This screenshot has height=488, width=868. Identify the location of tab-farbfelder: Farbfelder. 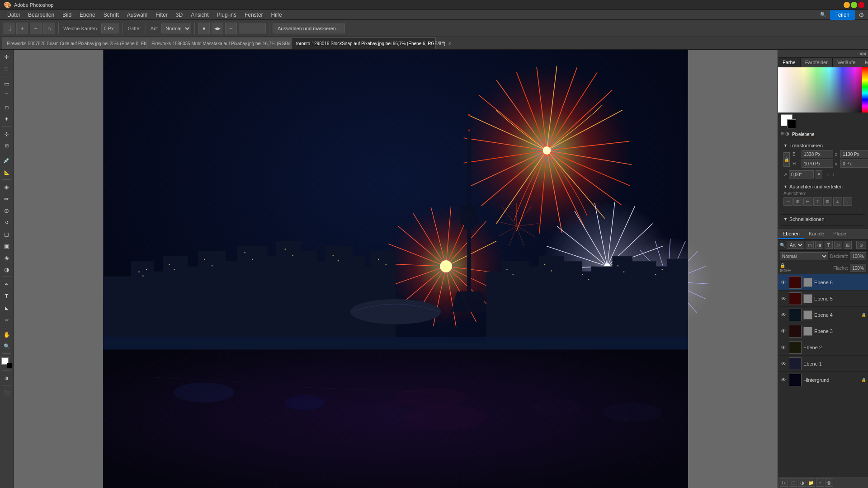
(816, 62).